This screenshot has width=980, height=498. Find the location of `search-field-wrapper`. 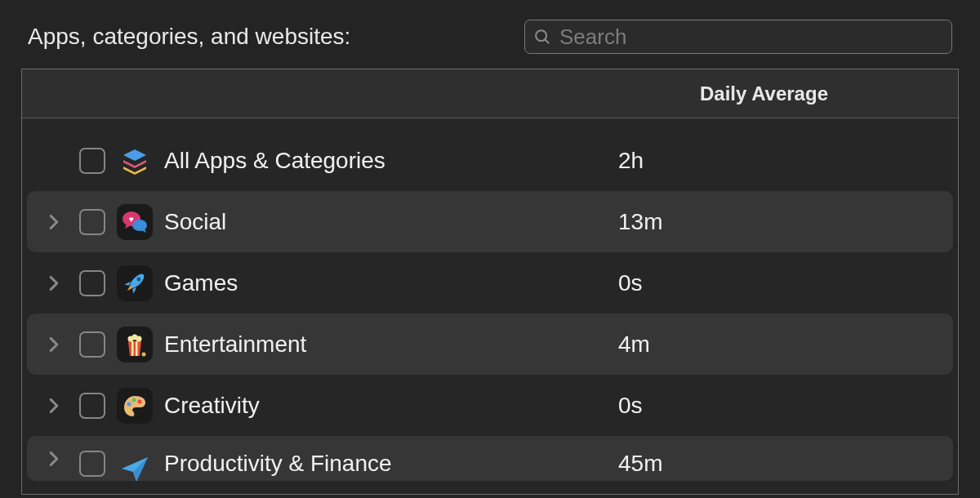

search-field-wrapper is located at coordinates (738, 37).